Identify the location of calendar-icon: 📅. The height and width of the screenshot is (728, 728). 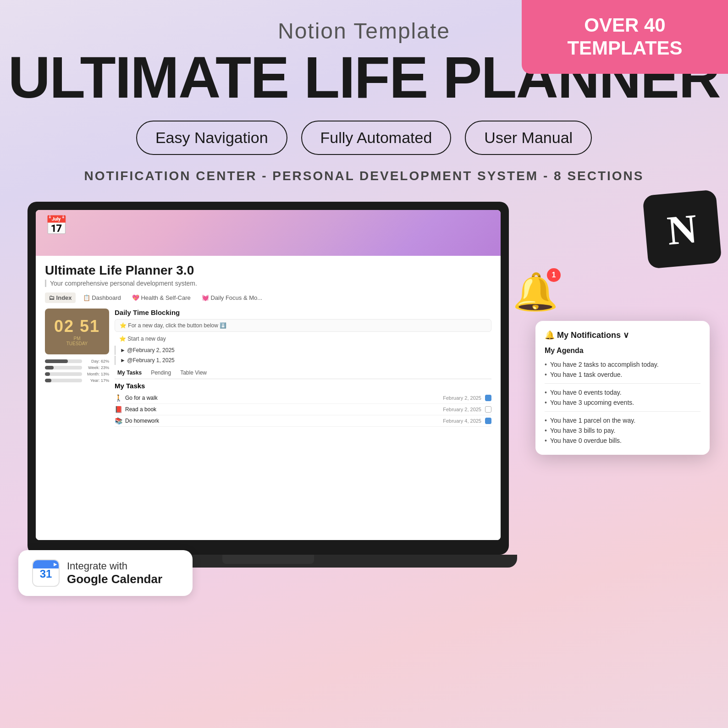
(268, 226).